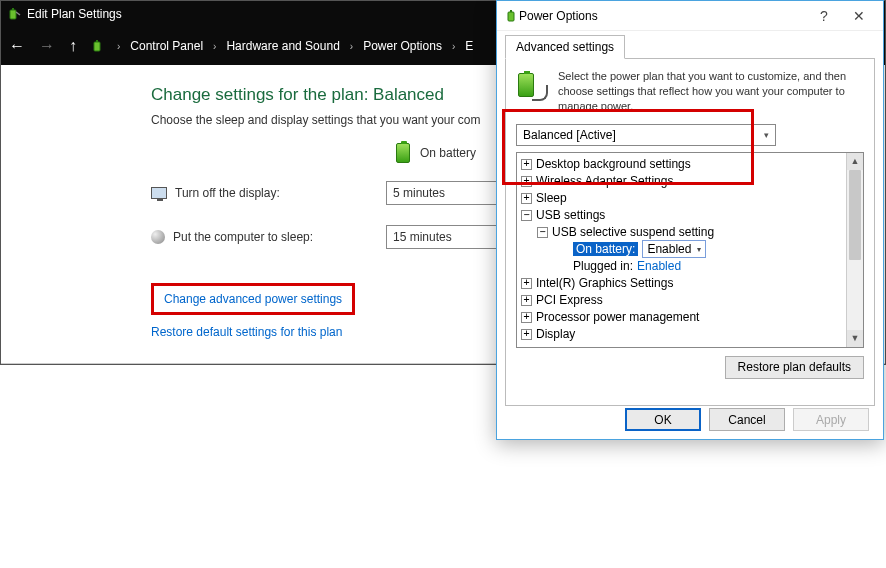 The image size is (886, 568). I want to click on power-plan-icon, so click(532, 85).